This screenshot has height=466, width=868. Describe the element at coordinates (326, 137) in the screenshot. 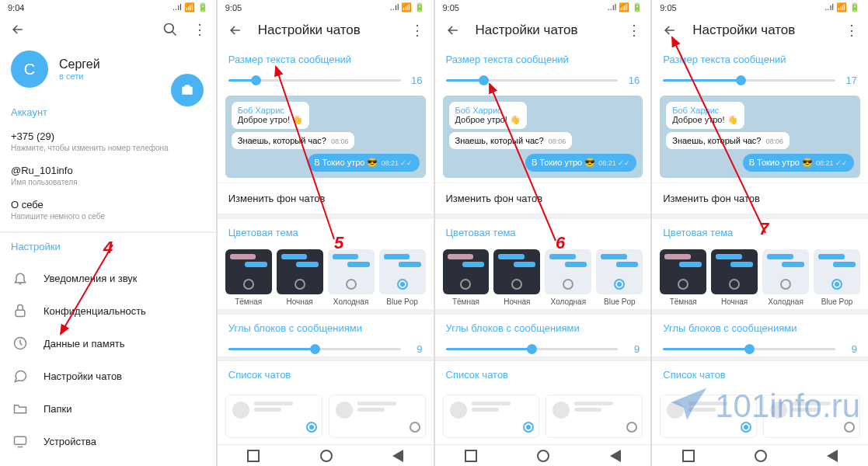

I see `chat-preview: Боб ХаррисДоброе утро! 👋 Знаешь, который…` at that location.